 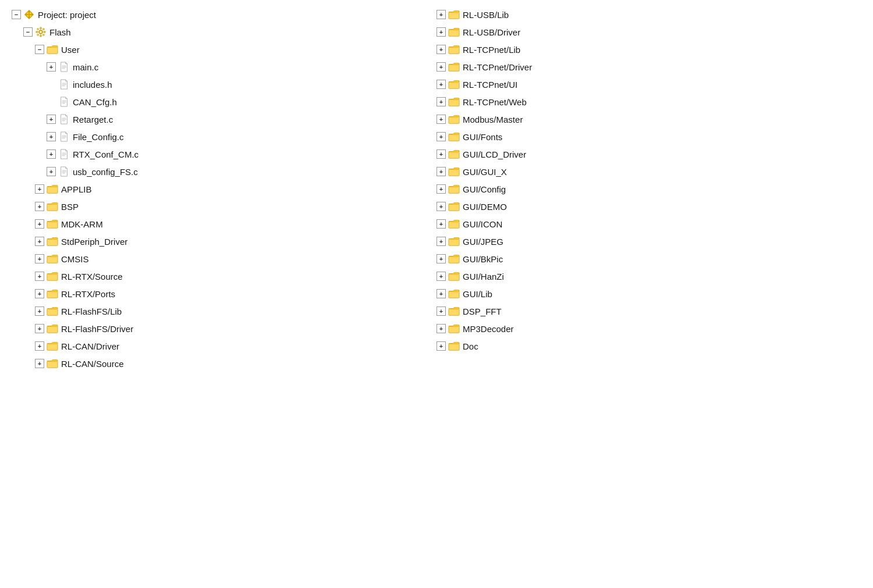 What do you see at coordinates (649, 294) in the screenshot?
I see `tree-item: + GUI/Lib` at bounding box center [649, 294].